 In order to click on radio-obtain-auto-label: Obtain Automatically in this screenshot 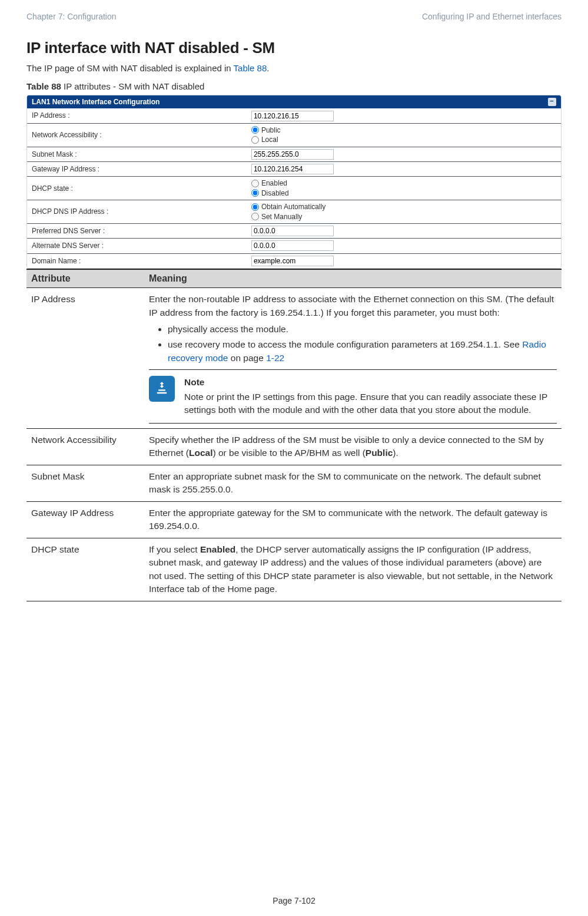, I will do `click(293, 207)`.